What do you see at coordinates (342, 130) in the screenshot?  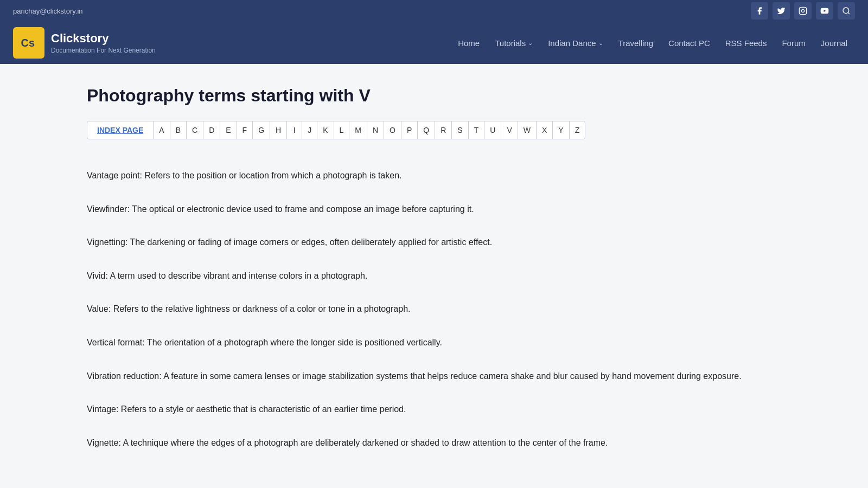 I see `alpha-L: L` at bounding box center [342, 130].